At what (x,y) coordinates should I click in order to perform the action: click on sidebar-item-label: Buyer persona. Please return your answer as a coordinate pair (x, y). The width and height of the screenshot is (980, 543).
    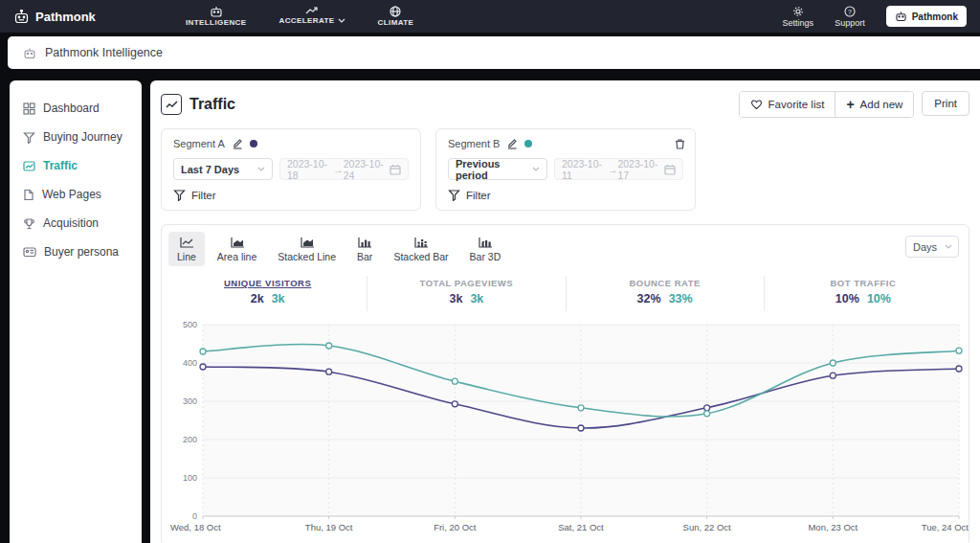
    Looking at the image, I should click on (81, 252).